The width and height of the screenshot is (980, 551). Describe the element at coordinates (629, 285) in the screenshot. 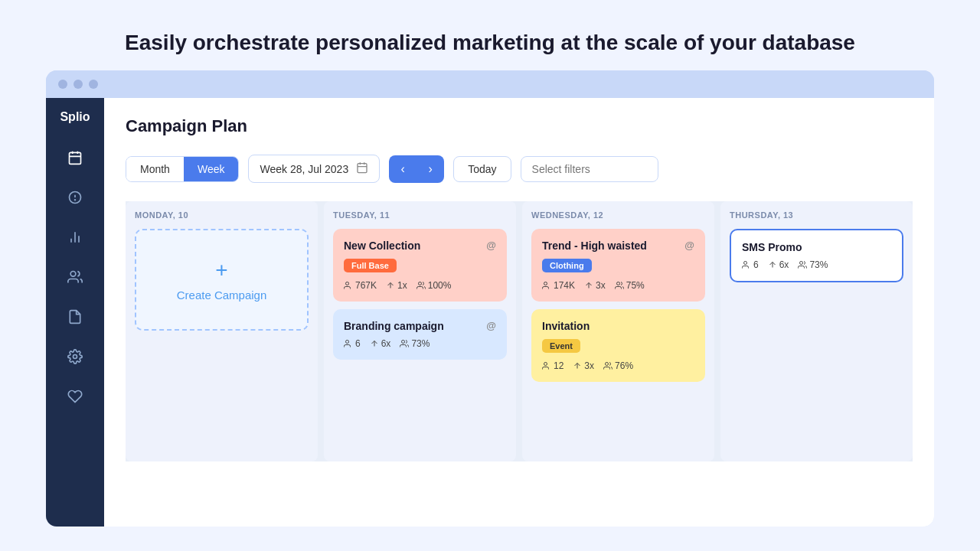

I see `stat-rate-trend: 75%` at that location.